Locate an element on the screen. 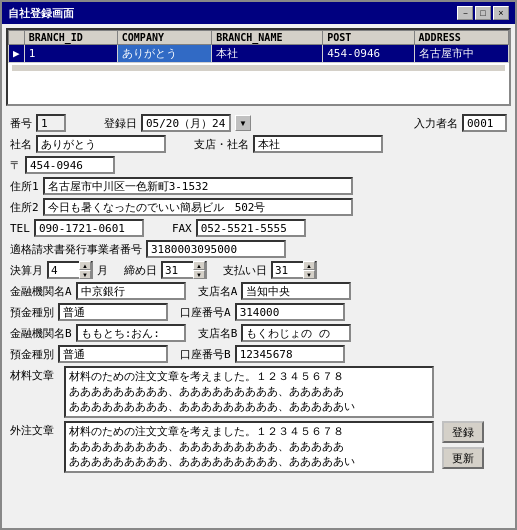  col-header-branch-id: BRANCH_ID is located at coordinates (70, 38).